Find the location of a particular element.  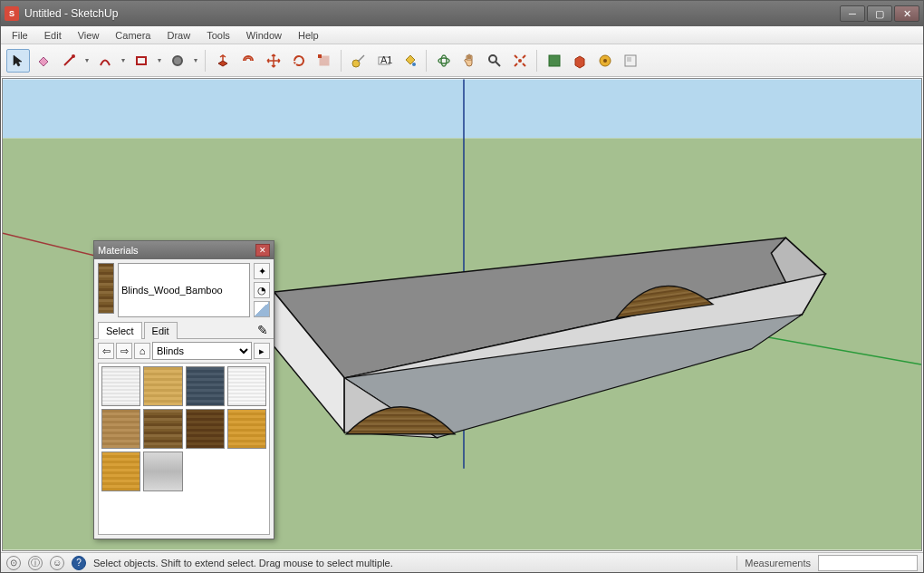

materials-details-button: ▸ is located at coordinates (262, 351).